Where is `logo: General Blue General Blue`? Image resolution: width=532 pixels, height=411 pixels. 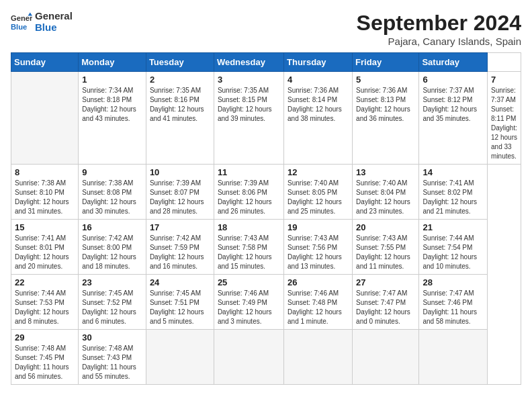
logo: General Blue General Blue is located at coordinates (42, 21).